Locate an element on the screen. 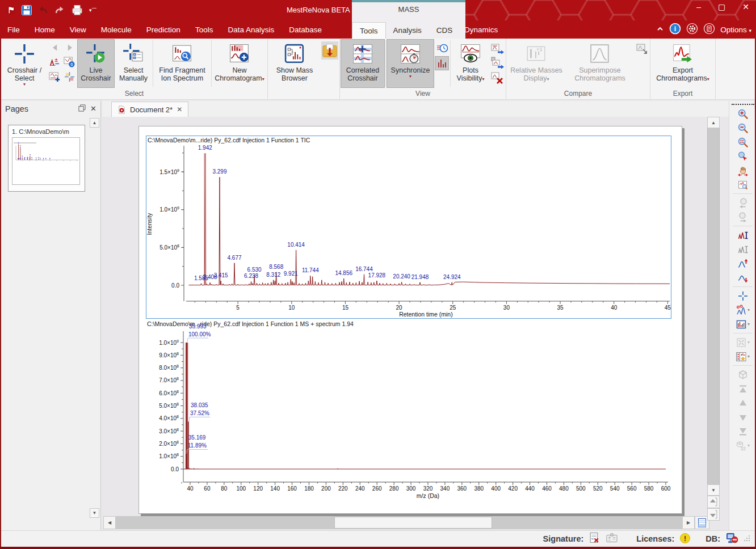 The image size is (756, 549). horizontal-scrollbar: ◀ ▶ is located at coordinates (406, 523).